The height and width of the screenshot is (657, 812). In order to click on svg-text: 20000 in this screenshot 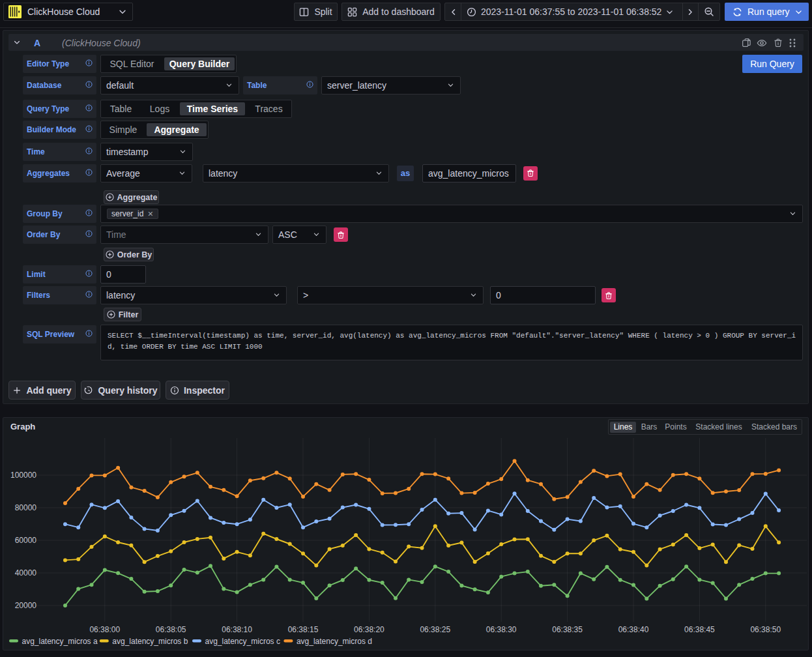, I will do `click(26, 606)`.